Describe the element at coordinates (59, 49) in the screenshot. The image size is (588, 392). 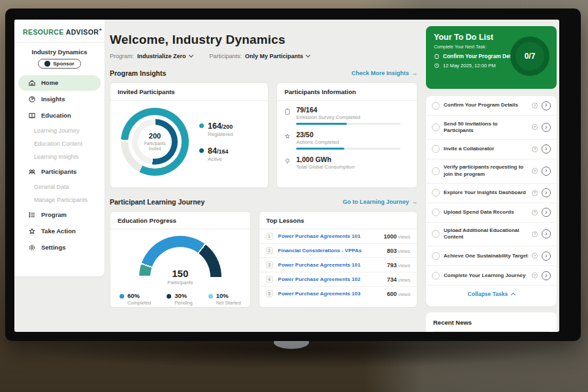
I see `org-name: Industry Dynamics` at that location.